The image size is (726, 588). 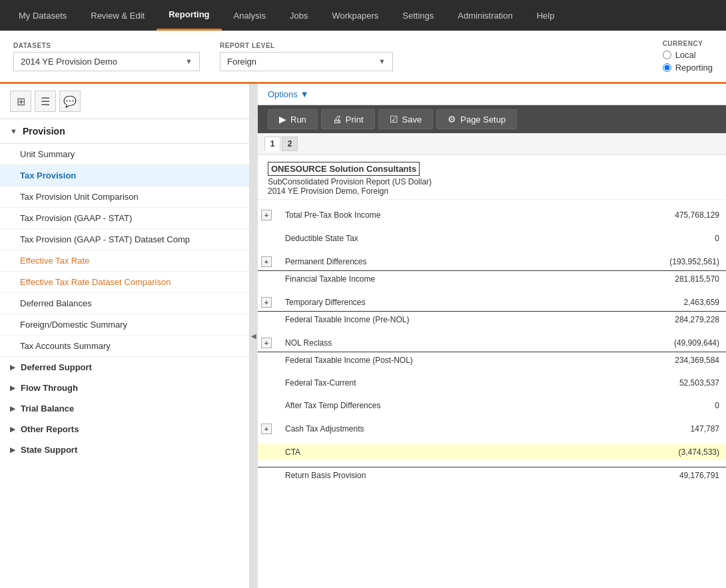 What do you see at coordinates (492, 95) in the screenshot?
I see `options-button: Options ▼` at bounding box center [492, 95].